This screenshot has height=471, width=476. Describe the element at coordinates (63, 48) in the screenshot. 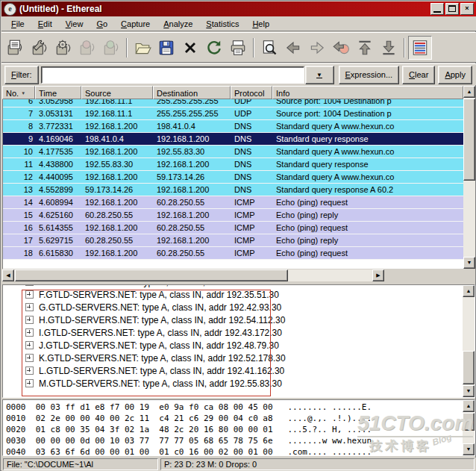

I see `start-capture-button` at that location.